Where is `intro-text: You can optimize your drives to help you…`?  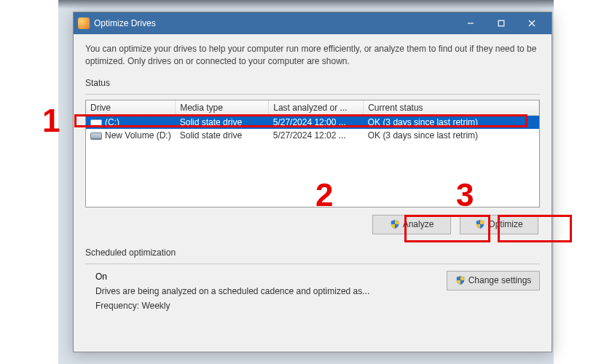
intro-text: You can optimize your drives to help you… is located at coordinates (313, 55).